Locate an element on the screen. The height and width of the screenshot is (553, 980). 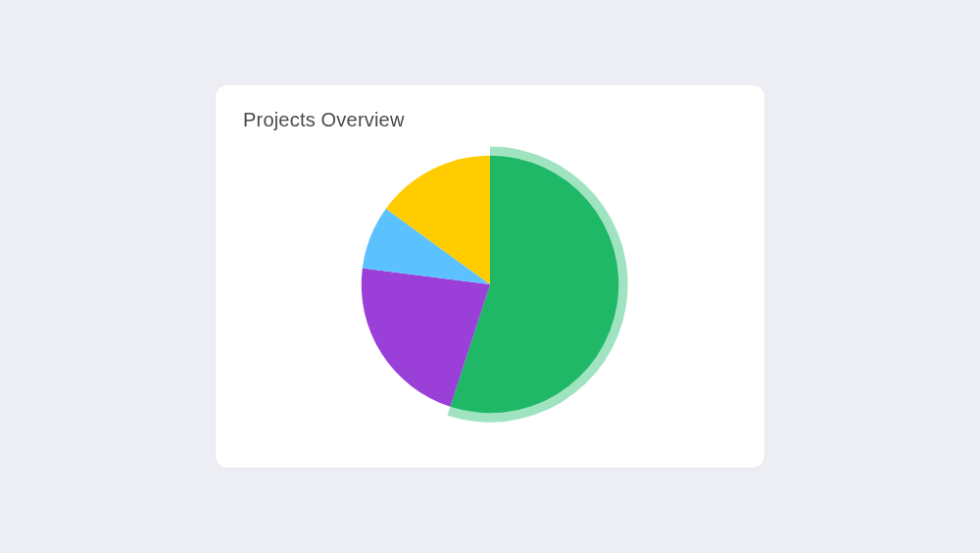
card-title: Projects Overview is located at coordinates (490, 120).